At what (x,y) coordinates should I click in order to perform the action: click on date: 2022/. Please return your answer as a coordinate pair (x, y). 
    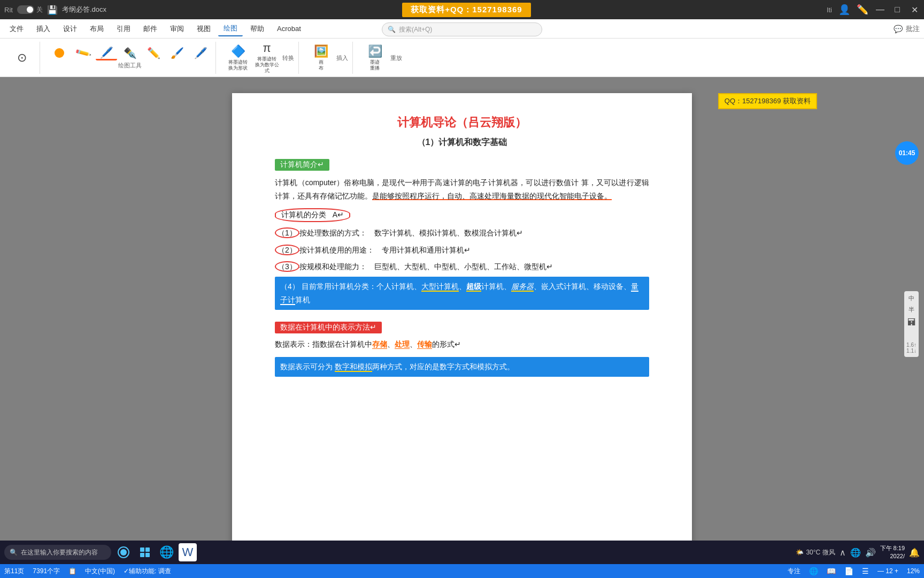
    Looking at the image, I should click on (892, 557).